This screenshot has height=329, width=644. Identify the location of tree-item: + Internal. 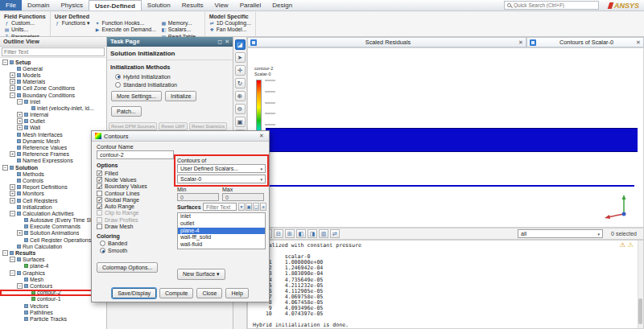
(53, 115).